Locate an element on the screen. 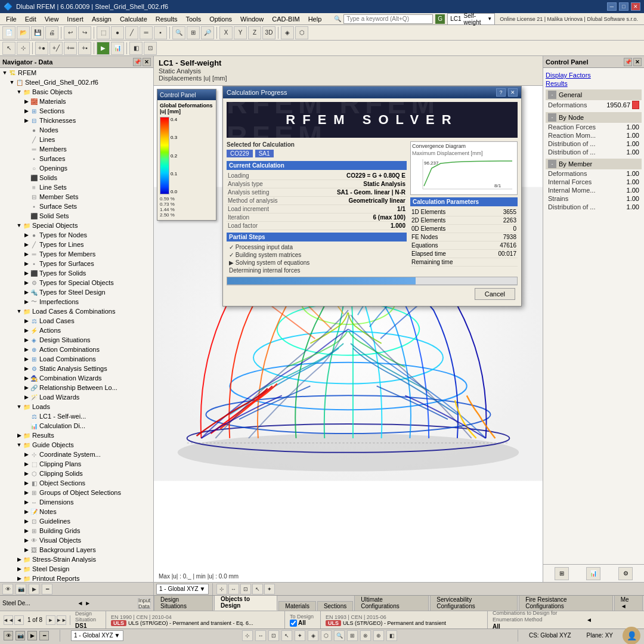 Image resolution: width=644 pixels, height=644 pixels. tree-nodes: ● Nodes is located at coordinates (76, 130).